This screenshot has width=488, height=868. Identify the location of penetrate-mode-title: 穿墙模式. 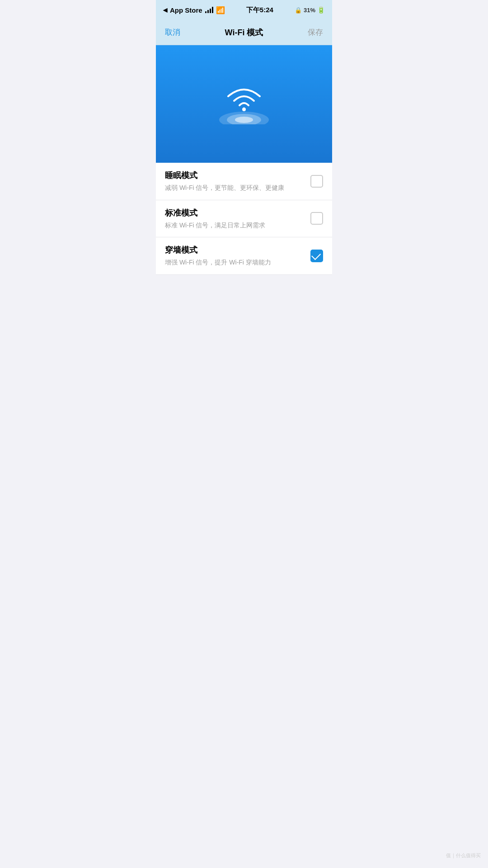
(234, 250).